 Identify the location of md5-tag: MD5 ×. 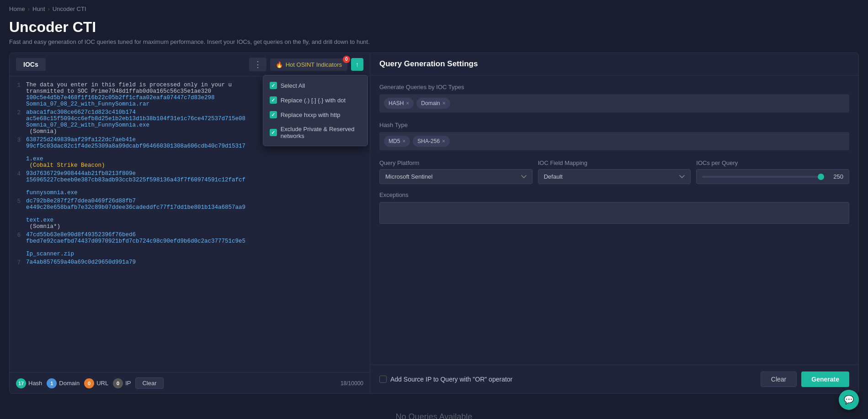
(397, 141).